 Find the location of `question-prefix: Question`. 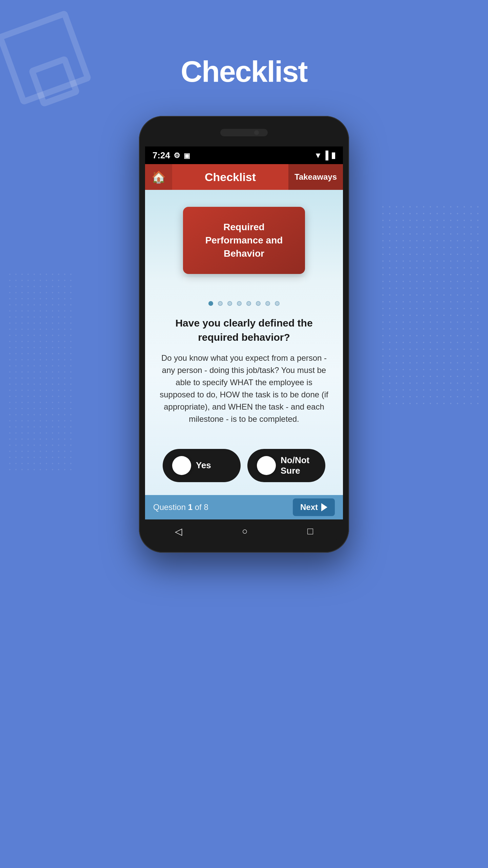

question-prefix: Question is located at coordinates (171, 507).